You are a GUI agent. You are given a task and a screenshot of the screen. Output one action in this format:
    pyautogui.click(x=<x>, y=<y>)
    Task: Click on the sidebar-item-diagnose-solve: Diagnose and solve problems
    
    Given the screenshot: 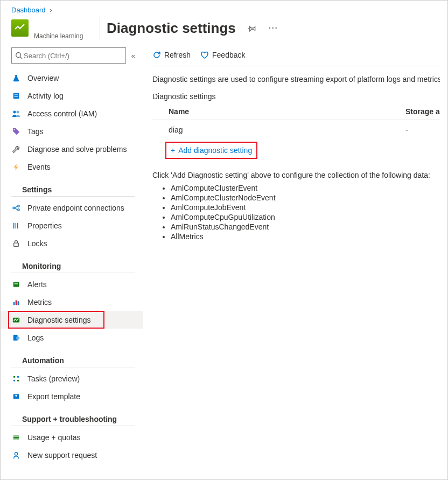 What is the action you would take?
    pyautogui.click(x=72, y=149)
    